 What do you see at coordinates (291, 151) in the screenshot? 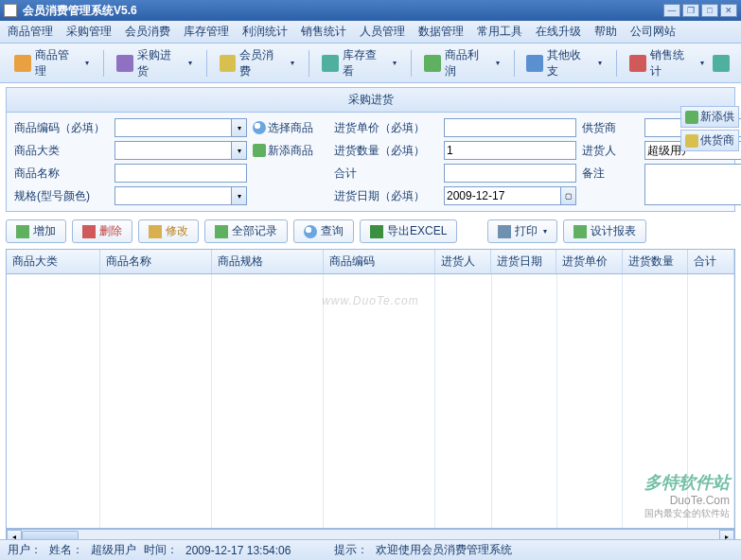
I see `new-product-link: 新添商品` at bounding box center [291, 151].